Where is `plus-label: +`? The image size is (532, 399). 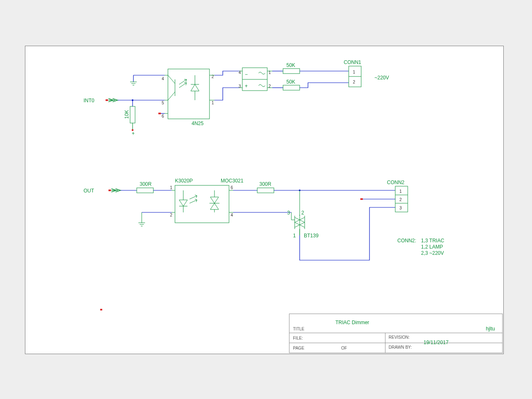 plus-label: + is located at coordinates (133, 133).